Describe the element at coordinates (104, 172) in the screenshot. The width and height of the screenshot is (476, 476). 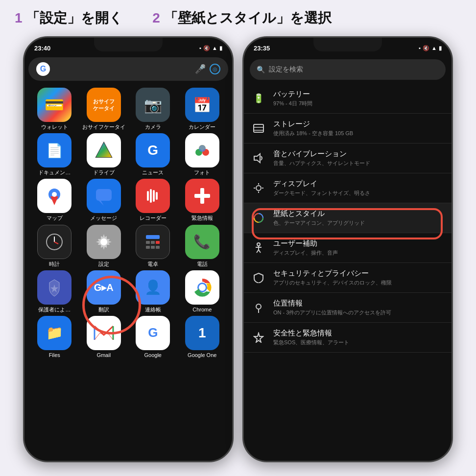
I see `app-drive-label: ドライブ` at that location.